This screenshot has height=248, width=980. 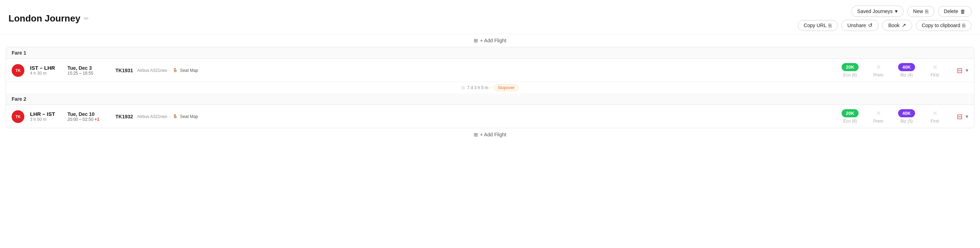 What do you see at coordinates (850, 75) in the screenshot?
I see `eco-label-1: Eco (6)` at bounding box center [850, 75].